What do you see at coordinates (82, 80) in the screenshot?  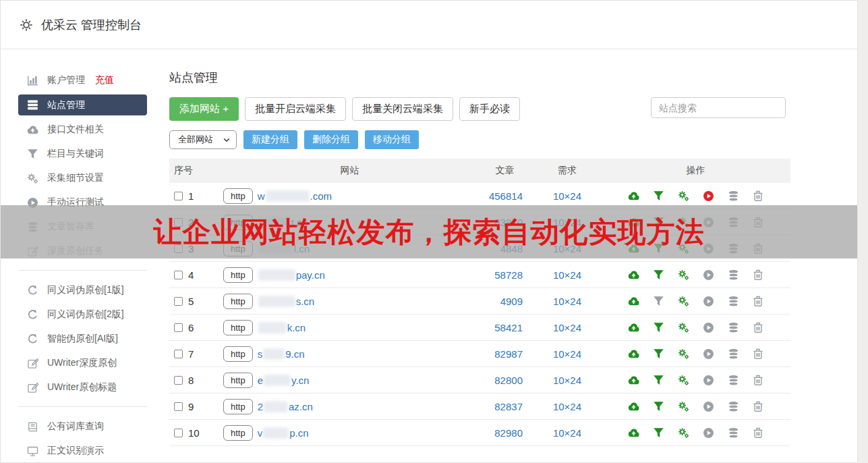 I see `sidebar-item-account-management: 账户管理充值` at bounding box center [82, 80].